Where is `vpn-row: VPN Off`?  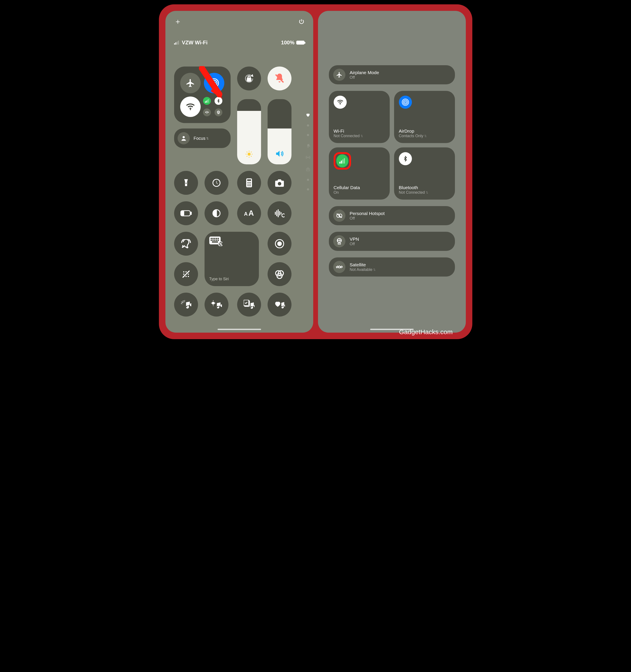
vpn-row: VPN Off is located at coordinates (392, 241).